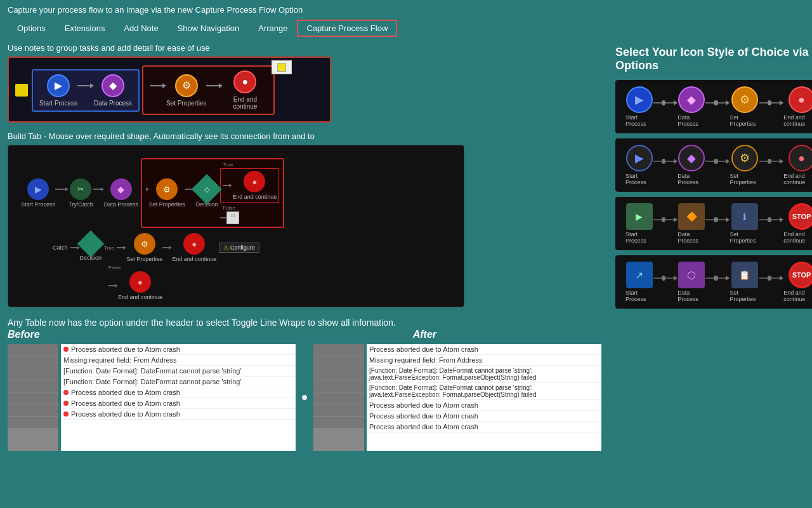  Describe the element at coordinates (484, 391) in the screenshot. I see `after-row-3: [Function: Date Format]: DateFormat cann…` at that location.